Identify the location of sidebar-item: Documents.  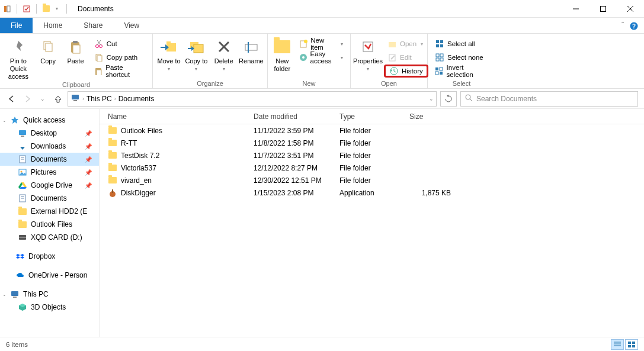
(50, 198).